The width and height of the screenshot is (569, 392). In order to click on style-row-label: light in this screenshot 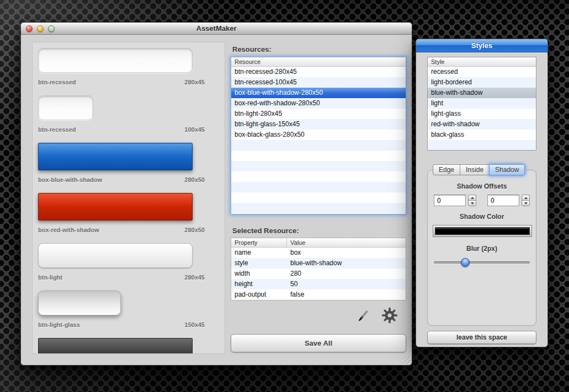, I will do `click(437, 103)`.